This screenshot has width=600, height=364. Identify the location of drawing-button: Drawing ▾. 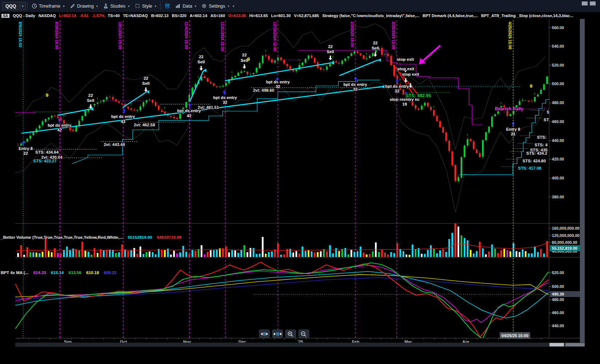
(84, 6).